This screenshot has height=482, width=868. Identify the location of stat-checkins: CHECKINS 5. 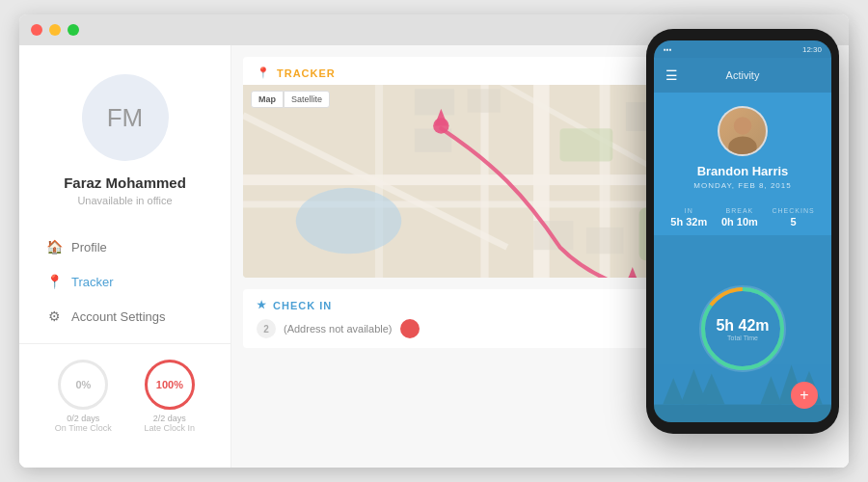
(793, 218).